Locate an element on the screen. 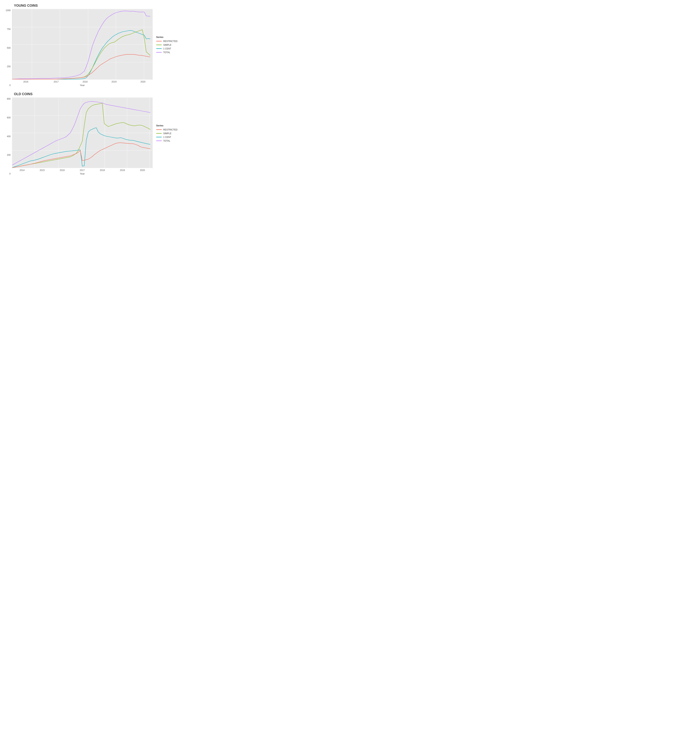 This screenshot has height=736, width=700. old-coins-x-axis: 2014 2015 2016 2017 2018 2019 2020 is located at coordinates (82, 170).